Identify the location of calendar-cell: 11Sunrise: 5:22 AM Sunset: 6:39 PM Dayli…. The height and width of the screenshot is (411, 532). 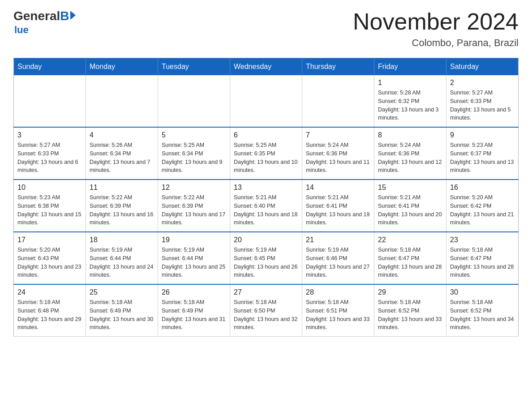
(122, 206).